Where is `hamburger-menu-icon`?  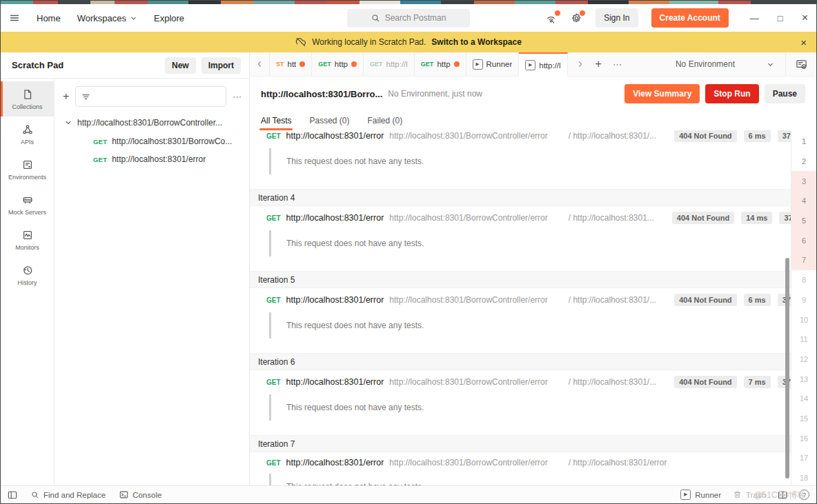
hamburger-menu-icon is located at coordinates (14, 18).